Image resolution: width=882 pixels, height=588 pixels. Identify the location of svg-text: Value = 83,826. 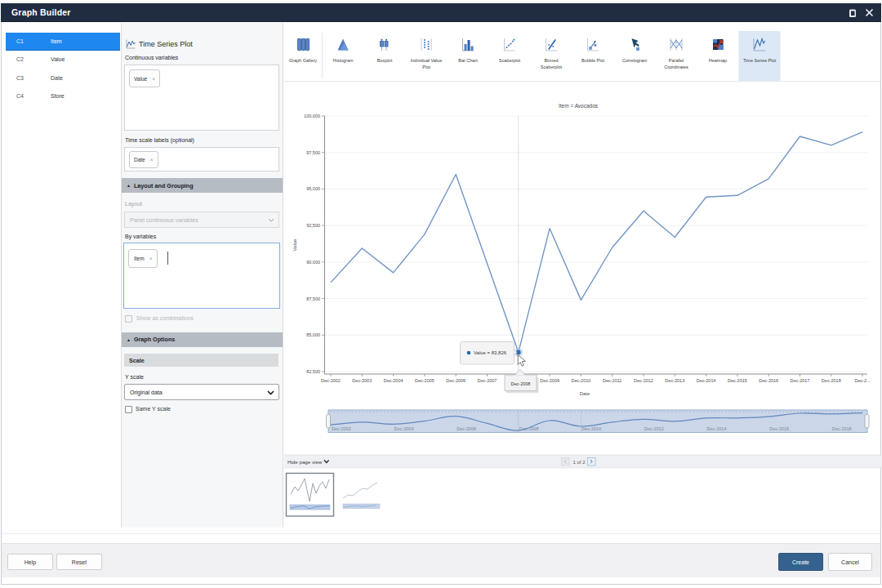
(490, 353).